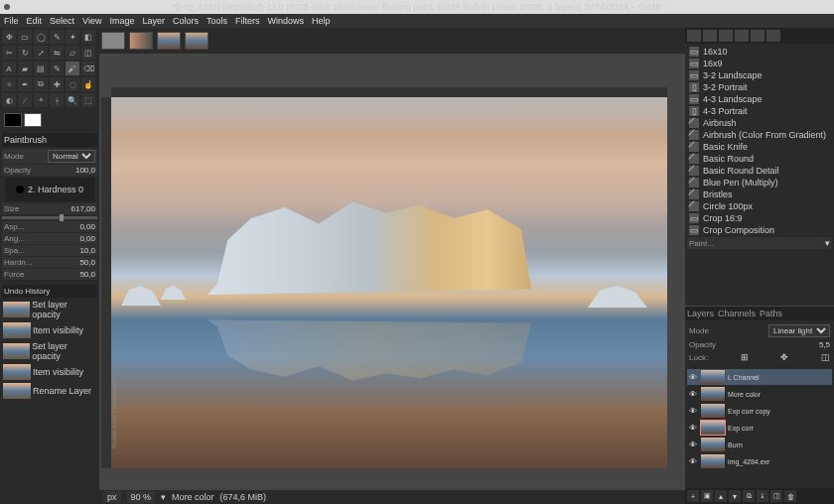 The image size is (834, 504). I want to click on traffic-light-icon, so click(7, 7).